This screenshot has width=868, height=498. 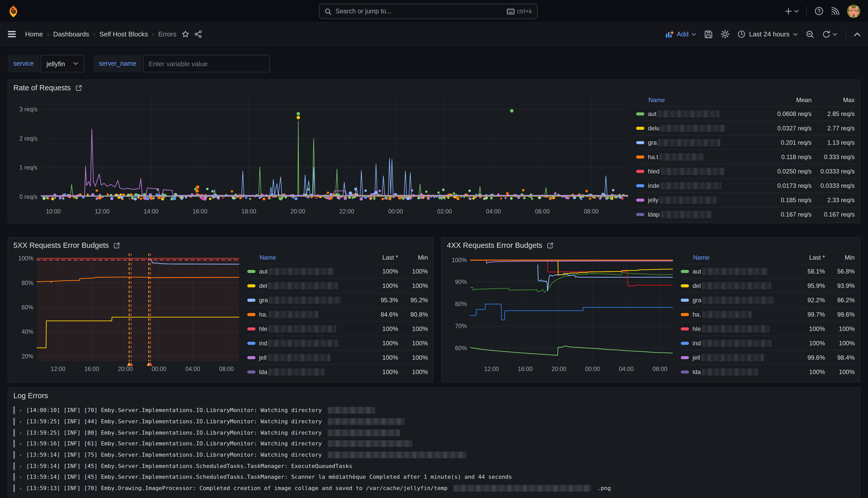 What do you see at coordinates (128, 314) in the screenshot?
I see `5xx-error-budget-chart: 20%40%60%80%100%12:0016:0020:0000:0004:0…` at bounding box center [128, 314].